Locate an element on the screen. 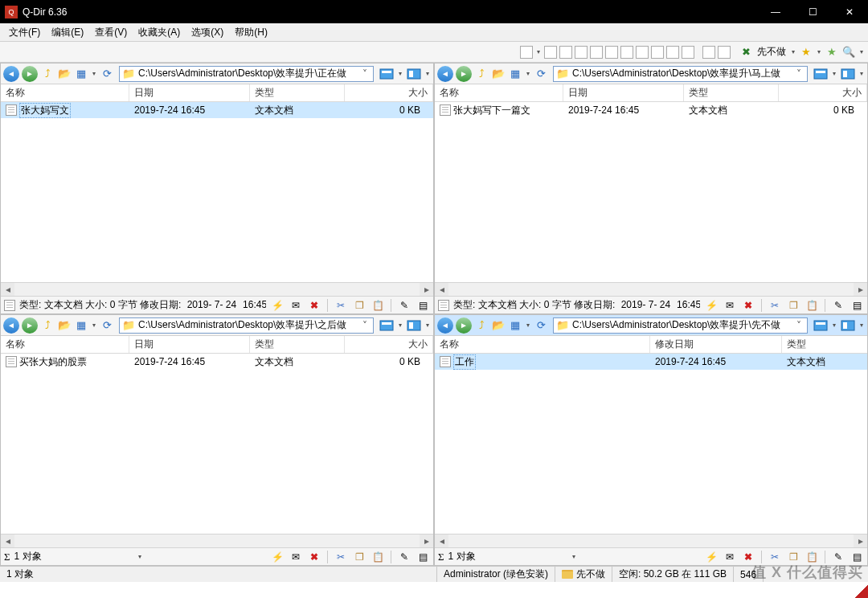 The image size is (868, 598). resize-grip is located at coordinates (862, 592).